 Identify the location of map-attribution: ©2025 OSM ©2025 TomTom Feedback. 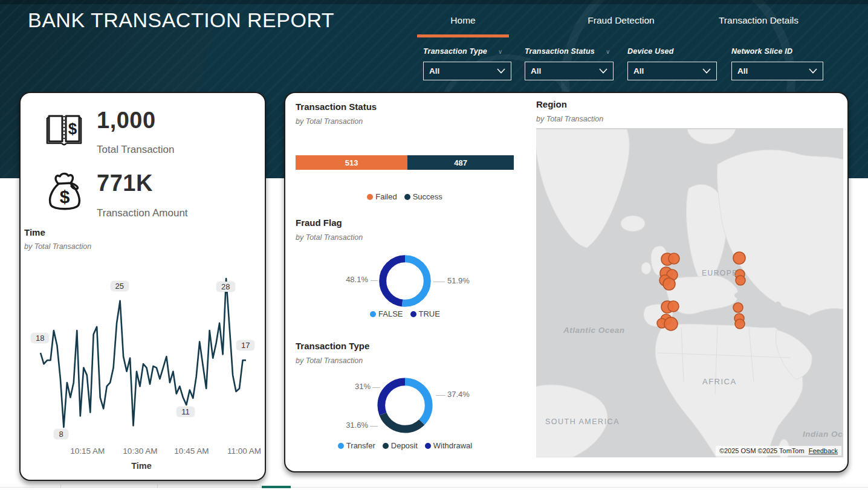
(779, 451).